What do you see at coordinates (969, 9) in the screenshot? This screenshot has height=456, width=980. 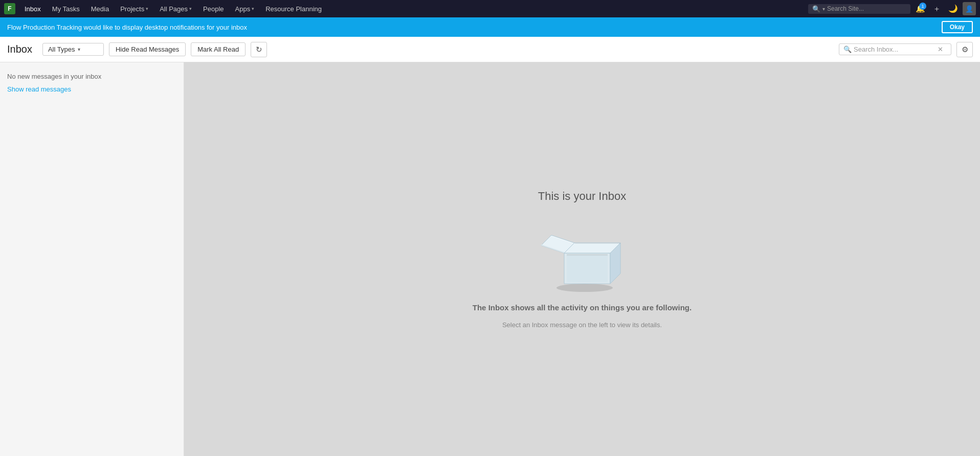 I see `user-avatar-button: 👤` at bounding box center [969, 9].